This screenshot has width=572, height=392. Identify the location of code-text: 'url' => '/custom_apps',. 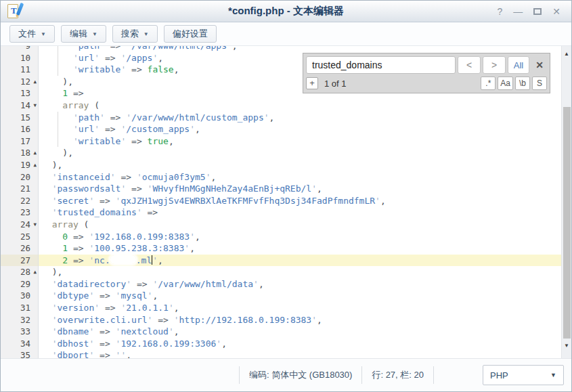
(300, 129).